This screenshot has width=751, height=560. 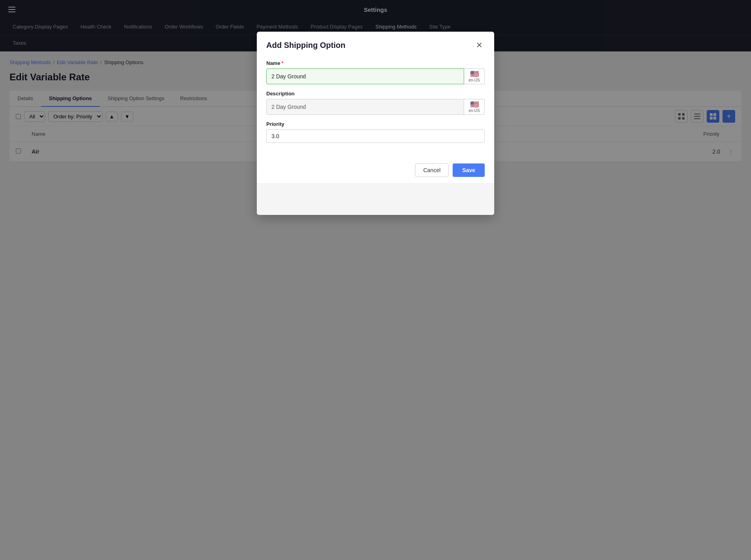 What do you see at coordinates (376, 72) in the screenshot?
I see `name-form-group: Name* 🇺🇸 en-US` at bounding box center [376, 72].